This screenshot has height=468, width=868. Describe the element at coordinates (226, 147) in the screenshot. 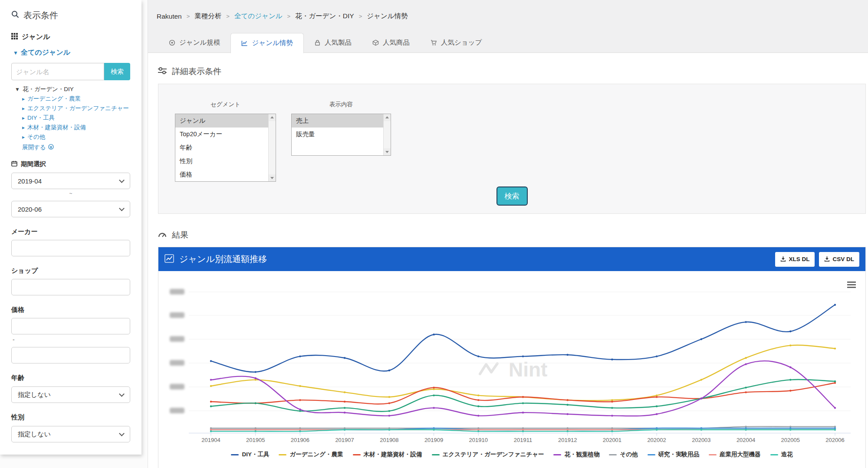

I see `segment-listbox: ジャンルTop20メーカー年齢性別価格` at that location.